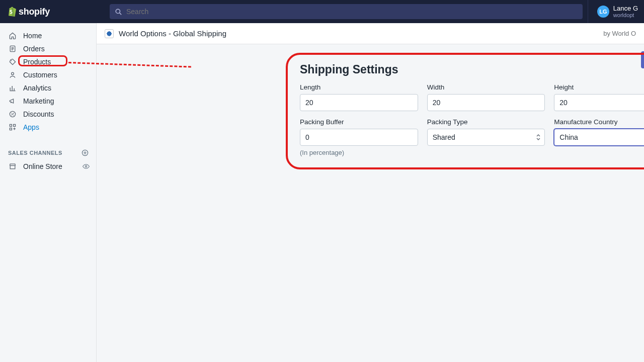 This screenshot has height=362, width=644. I want to click on field-width: Width, so click(486, 98).